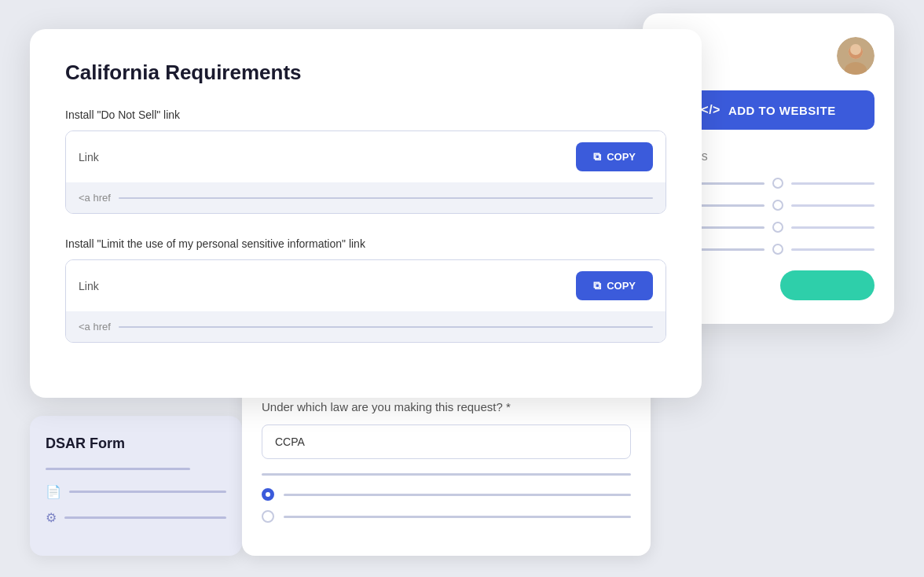 The image size is (924, 577). I want to click on copy-icon-2: ⧉, so click(597, 286).